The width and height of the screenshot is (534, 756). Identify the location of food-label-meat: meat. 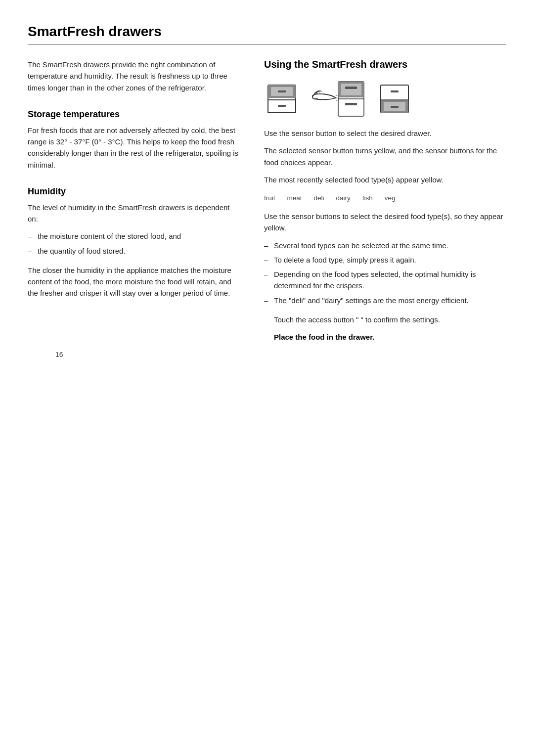
(295, 198).